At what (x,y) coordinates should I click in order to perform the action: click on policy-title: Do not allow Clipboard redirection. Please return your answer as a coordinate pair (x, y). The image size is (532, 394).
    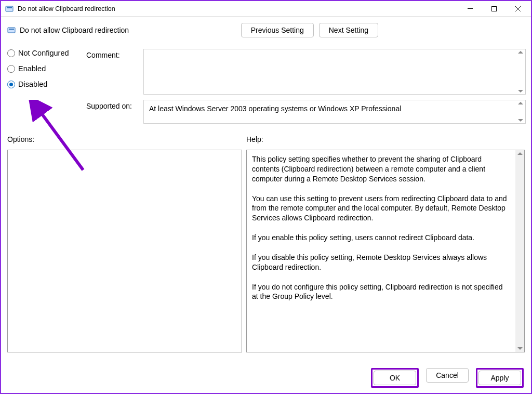
    Looking at the image, I should click on (74, 30).